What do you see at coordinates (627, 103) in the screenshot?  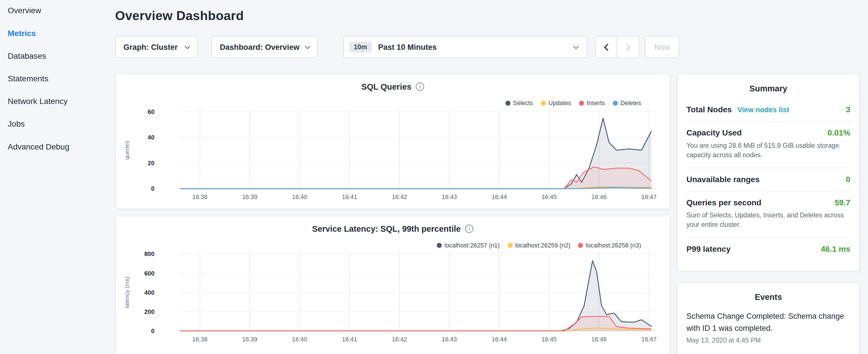 I see `legend-item: Deletes` at bounding box center [627, 103].